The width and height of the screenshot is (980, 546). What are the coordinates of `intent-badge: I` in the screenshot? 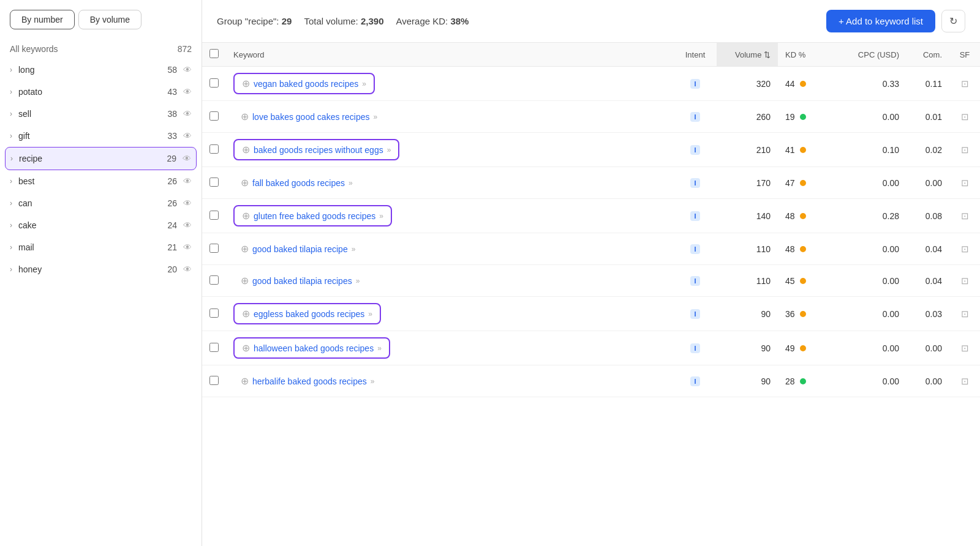 It's located at (695, 117).